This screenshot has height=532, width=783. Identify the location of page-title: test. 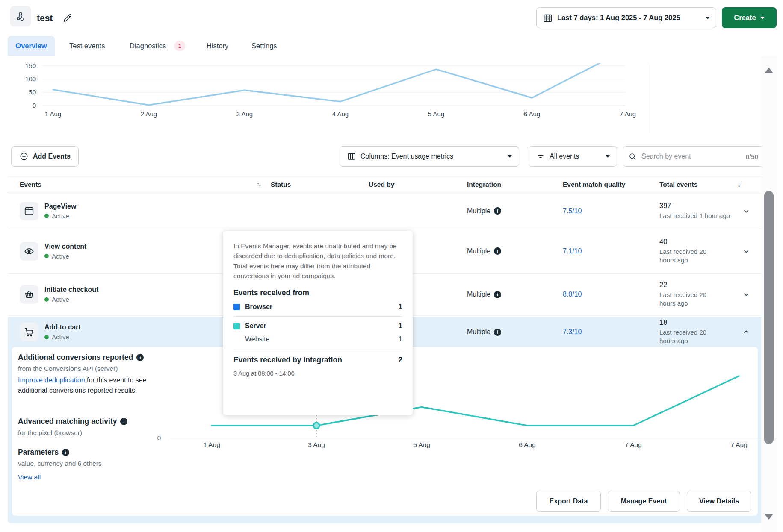
(44, 18).